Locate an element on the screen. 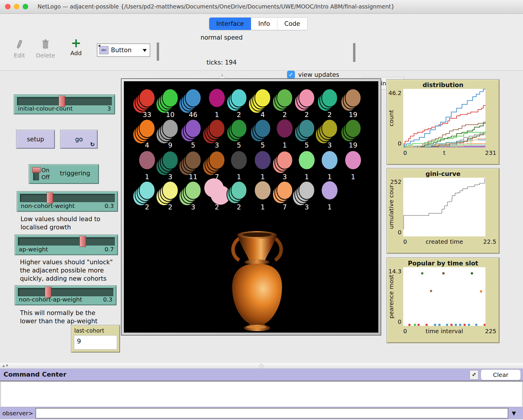 This screenshot has width=523, height=420. tab-info: Info is located at coordinates (264, 24).